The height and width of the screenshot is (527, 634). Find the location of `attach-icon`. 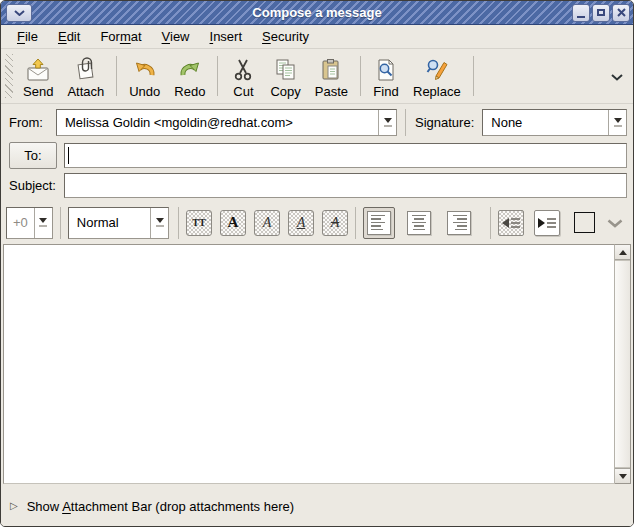

attach-icon is located at coordinates (86, 70).